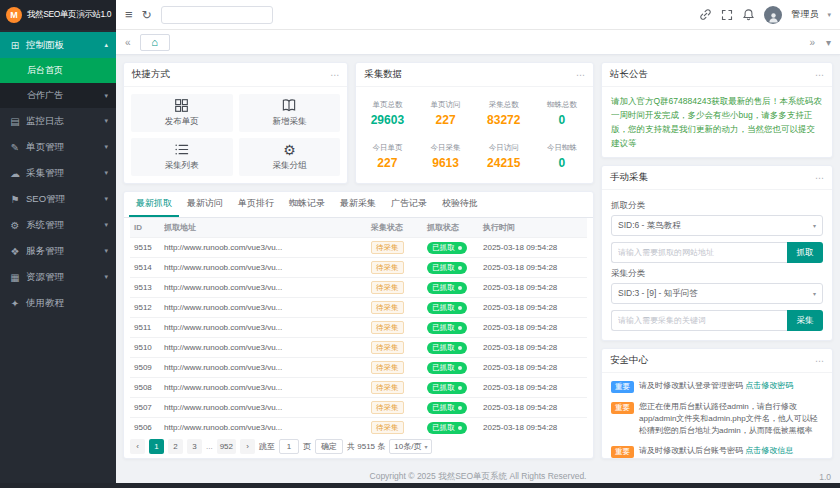  I want to click on security-text: 您正在使用后台默认路径admin，请自行修改 app/admin文件夹和admi…, so click(728, 418).